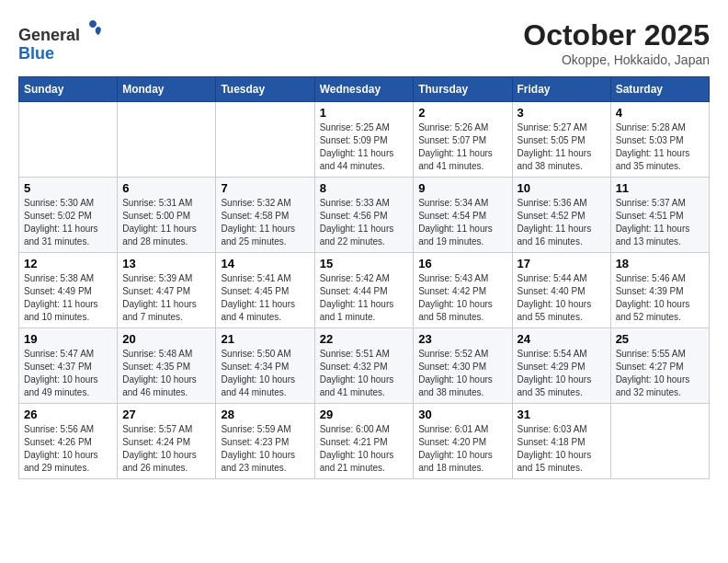 The width and height of the screenshot is (728, 563). I want to click on day-info: Sunrise: 5:39 AM Sunset: 4:47 PM Dayligh…, so click(166, 298).